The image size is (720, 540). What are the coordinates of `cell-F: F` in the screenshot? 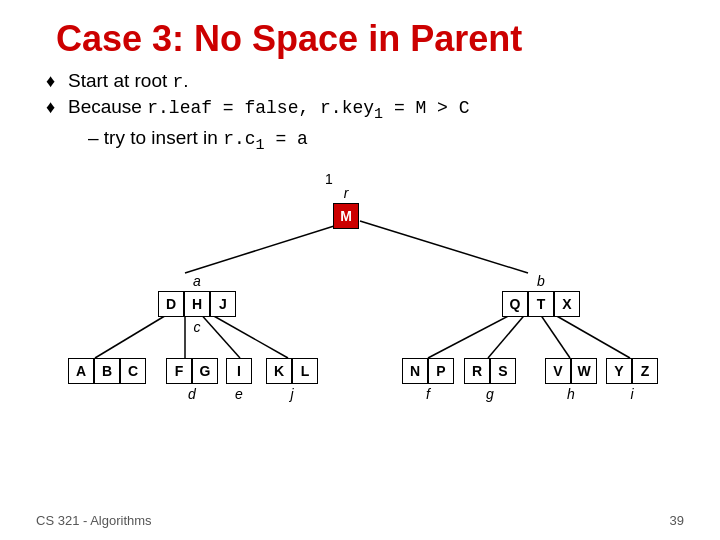 It's located at (179, 371).